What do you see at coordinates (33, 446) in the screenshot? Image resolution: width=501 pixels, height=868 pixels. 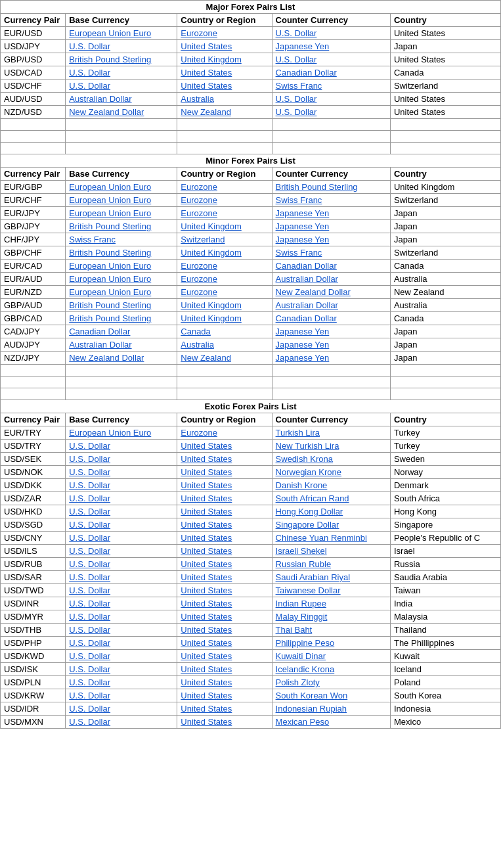 I see `cell-2-1-0: USD/TRY` at bounding box center [33, 446].